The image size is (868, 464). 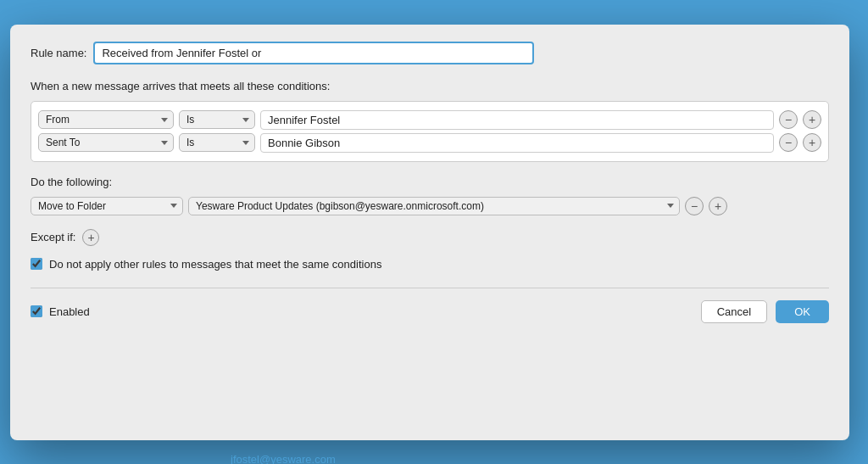 What do you see at coordinates (517, 120) in the screenshot?
I see `condition1-value-input` at bounding box center [517, 120].